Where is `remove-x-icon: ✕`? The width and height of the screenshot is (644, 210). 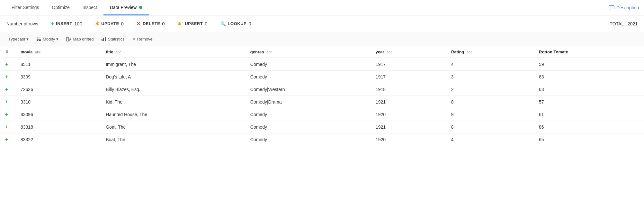
remove-x-icon: ✕ is located at coordinates (134, 39).